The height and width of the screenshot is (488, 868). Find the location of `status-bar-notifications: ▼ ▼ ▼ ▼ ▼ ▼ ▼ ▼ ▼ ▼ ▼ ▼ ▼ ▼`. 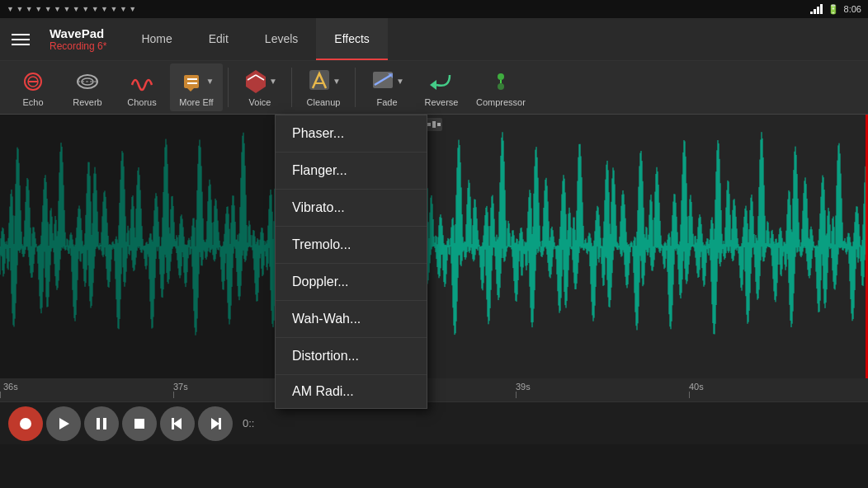

status-bar-notifications: ▼ ▼ ▼ ▼ ▼ ▼ ▼ ▼ ▼ ▼ ▼ ▼ ▼ ▼ is located at coordinates (71, 9).